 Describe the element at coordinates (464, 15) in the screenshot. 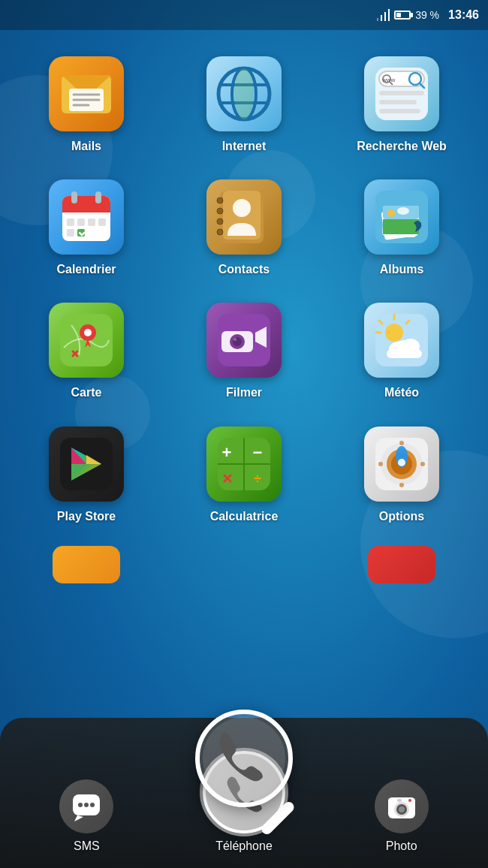

I see `clock: 13:46` at that location.